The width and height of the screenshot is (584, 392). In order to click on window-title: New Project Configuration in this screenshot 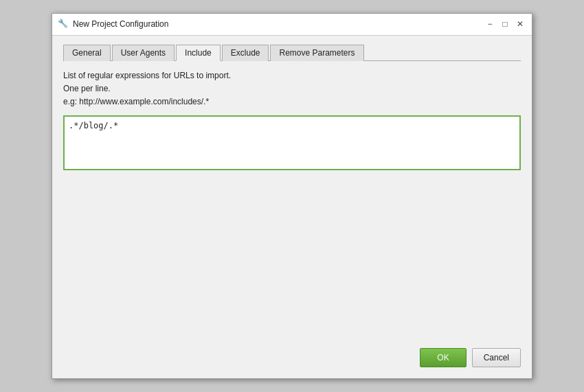, I will do `click(121, 24)`.